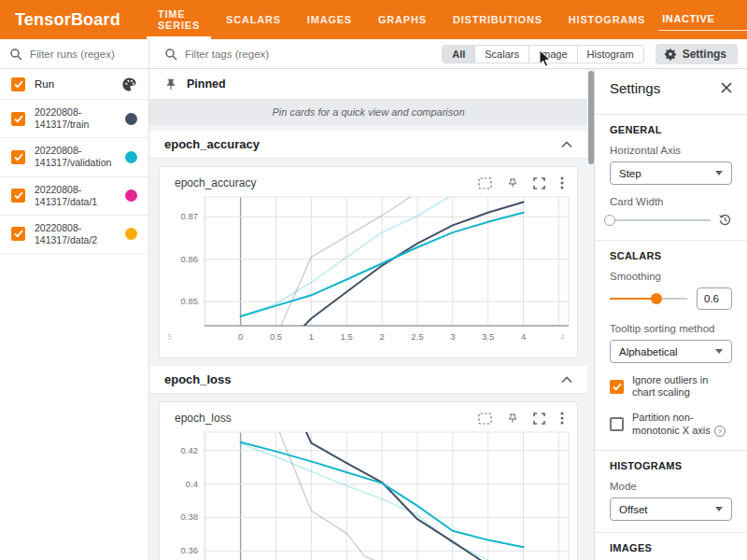  What do you see at coordinates (73, 54) in the screenshot?
I see `filter-runs-placeholder: Filter runs (regex)` at bounding box center [73, 54].